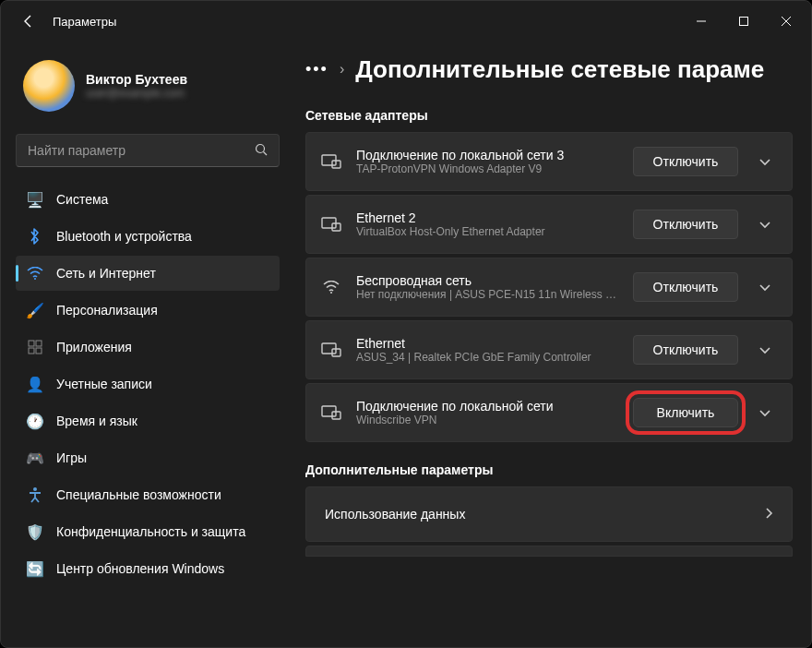  Describe the element at coordinates (549, 287) in the screenshot. I see `adapter-card: Беспроводная сеть Нет подключения | ASUS…` at that location.